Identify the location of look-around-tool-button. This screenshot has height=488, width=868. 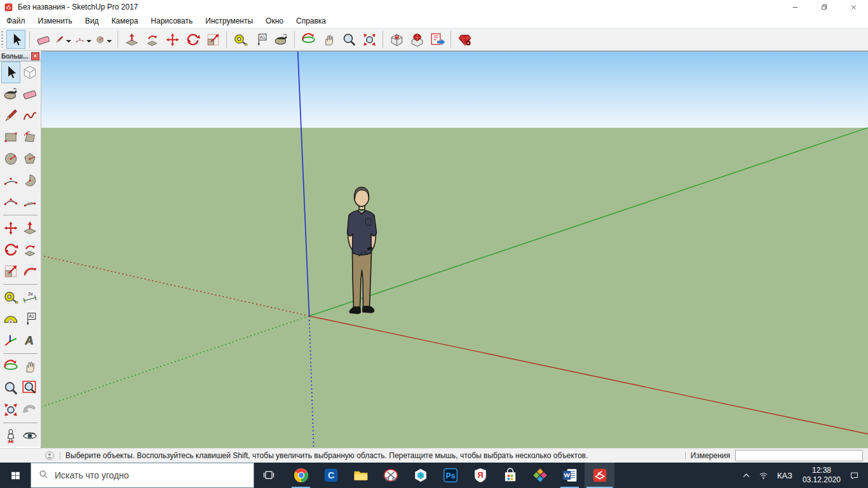
(30, 436).